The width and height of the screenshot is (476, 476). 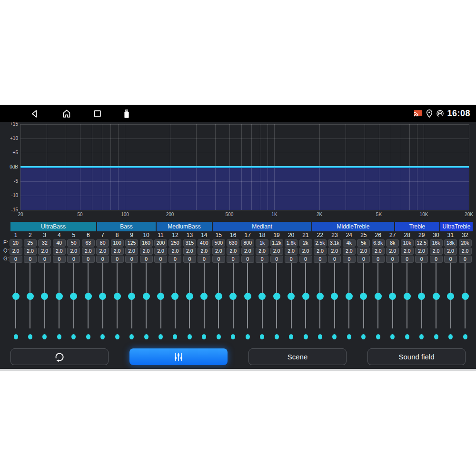 I want to click on freq-chip: 18k, so click(x=450, y=243).